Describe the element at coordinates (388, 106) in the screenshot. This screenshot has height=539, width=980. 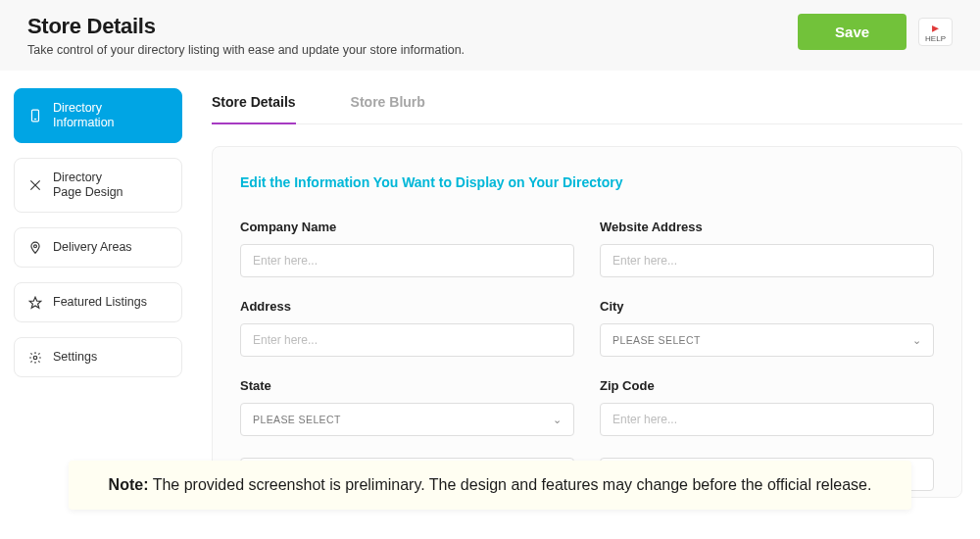
I see `tab-store-blurb: Store Blurb` at that location.